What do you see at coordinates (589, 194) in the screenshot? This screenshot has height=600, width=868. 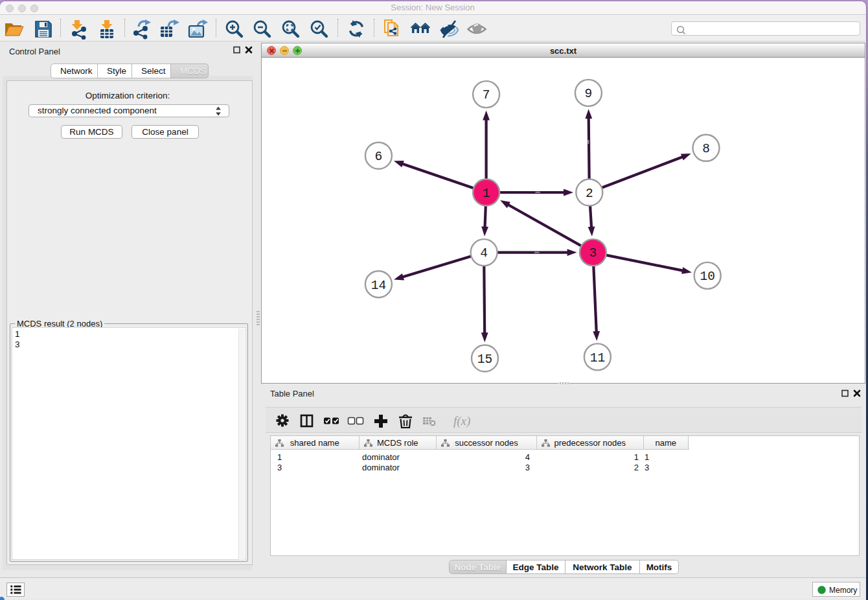 I see `svg-text: 2` at bounding box center [589, 194].